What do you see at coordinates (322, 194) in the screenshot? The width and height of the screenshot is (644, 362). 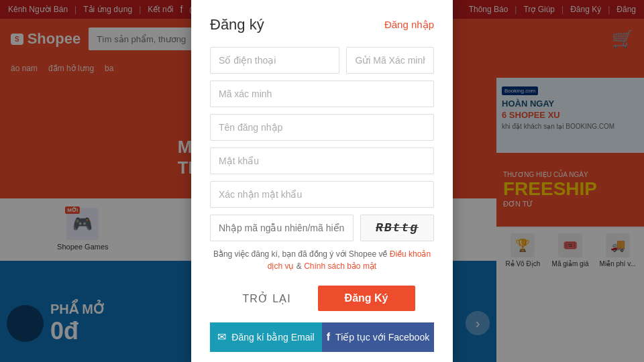 I see `confirm-password-group` at bounding box center [322, 194].